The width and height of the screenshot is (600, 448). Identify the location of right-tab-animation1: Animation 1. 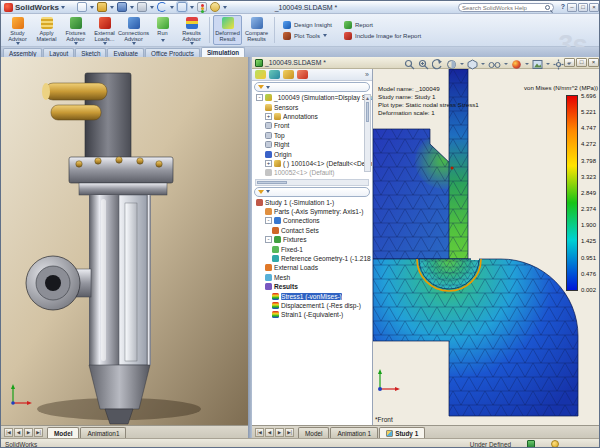
(354, 432).